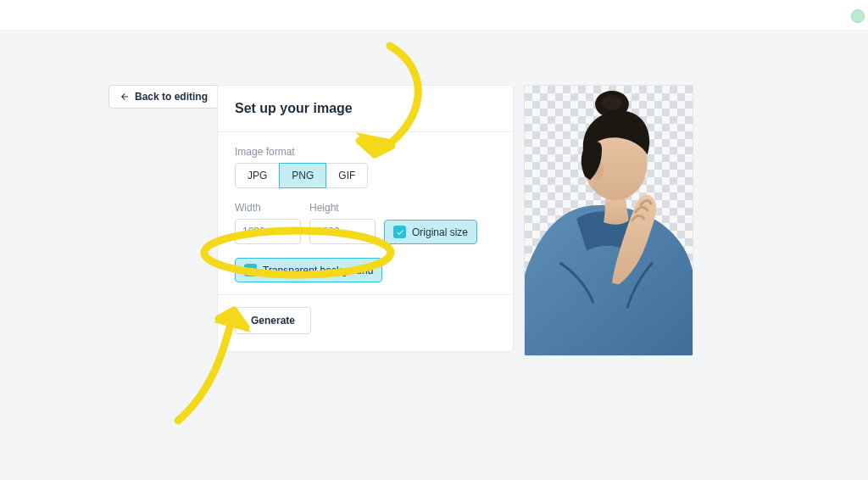 The width and height of the screenshot is (868, 480). What do you see at coordinates (440, 232) in the screenshot?
I see `original-size-label: Original size` at bounding box center [440, 232].